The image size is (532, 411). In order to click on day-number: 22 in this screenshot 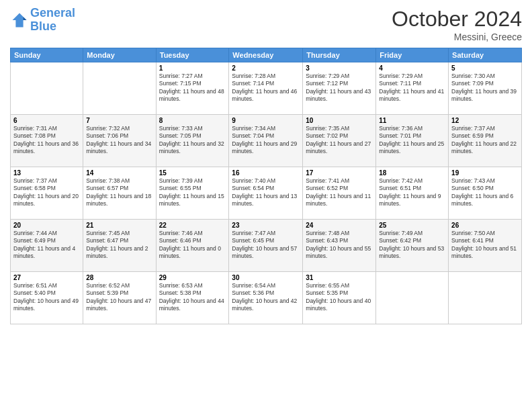, I will do `click(193, 226)`.